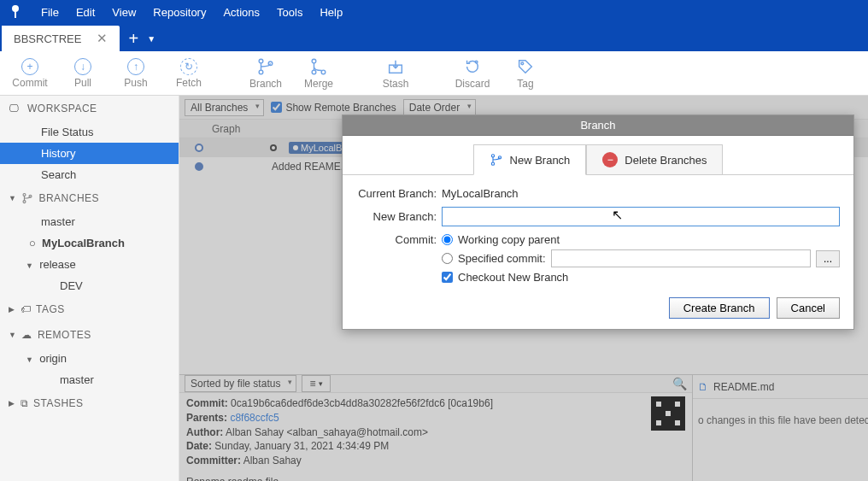 The width and height of the screenshot is (868, 481). Describe the element at coordinates (396, 73) in the screenshot. I see `stash-button: Stash` at that location.